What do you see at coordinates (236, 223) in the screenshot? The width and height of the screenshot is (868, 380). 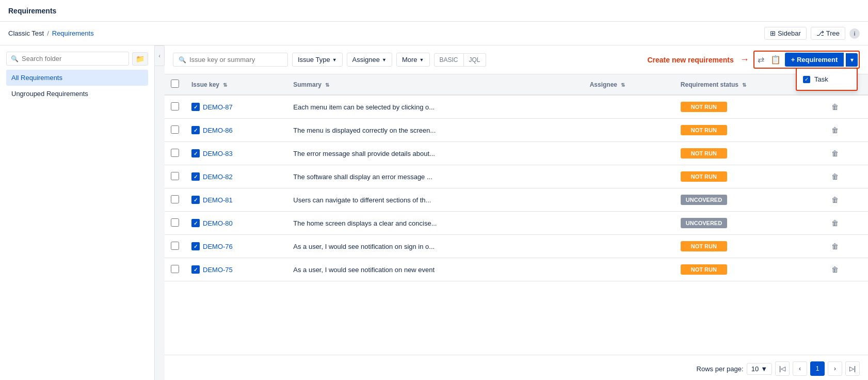 I see `issue-key-link: ✓ DEMO-80` at bounding box center [236, 223].